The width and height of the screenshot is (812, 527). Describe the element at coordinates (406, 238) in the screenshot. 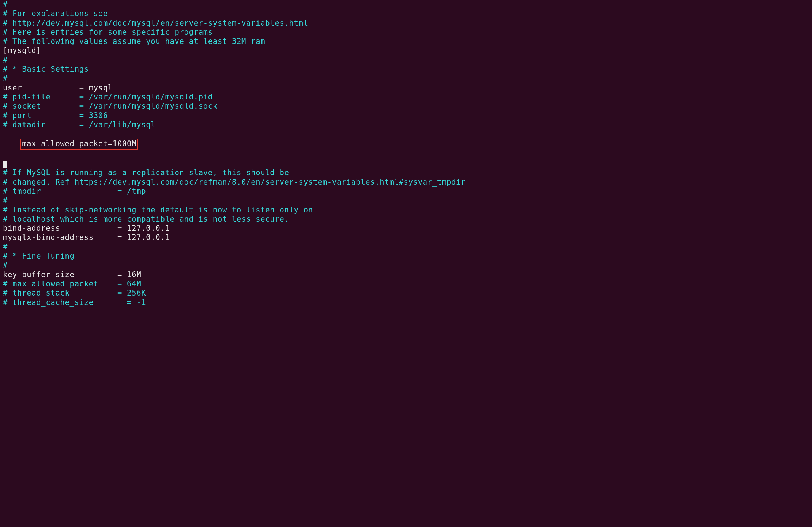

I see `config-line-mysqlx-bind-address: mysqlx-bind-address = 127.0.0.1` at that location.